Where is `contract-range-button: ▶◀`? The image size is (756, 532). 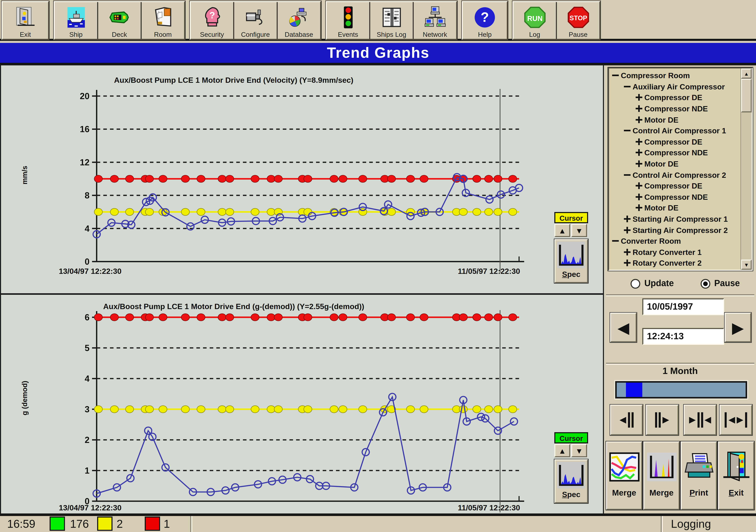
contract-range-button: ▶◀ is located at coordinates (700, 420).